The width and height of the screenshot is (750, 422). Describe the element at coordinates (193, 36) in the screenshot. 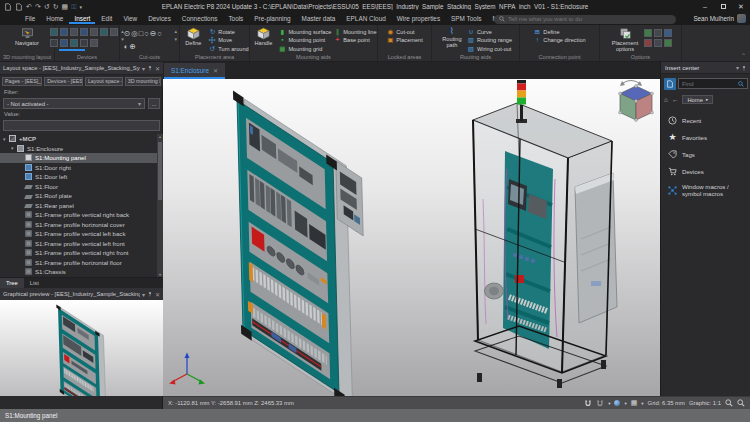

I see `define-placement-area-button: Define` at that location.